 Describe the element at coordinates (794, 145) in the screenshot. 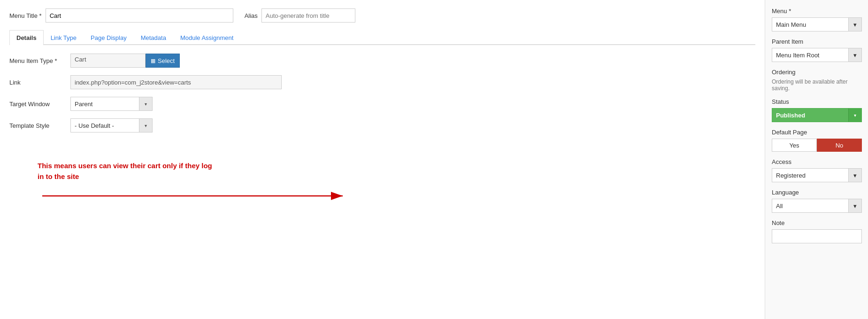

I see `default-page-yes-button: Yes` at that location.